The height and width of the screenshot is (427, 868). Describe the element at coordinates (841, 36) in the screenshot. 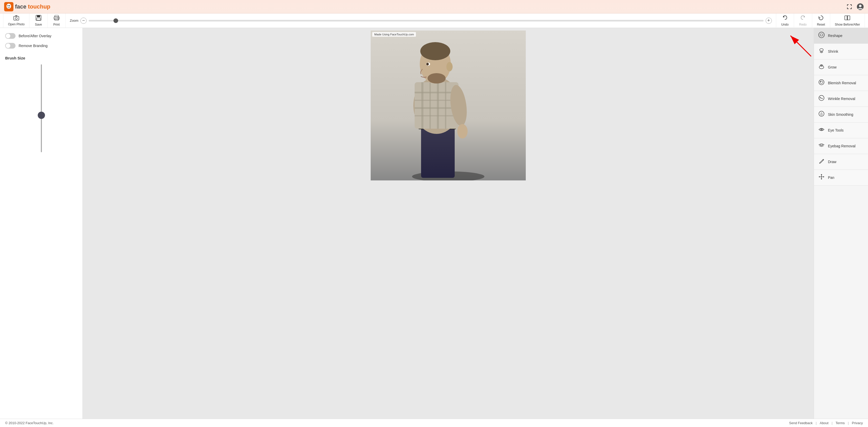

I see `tool-reshape: Reshape` at that location.